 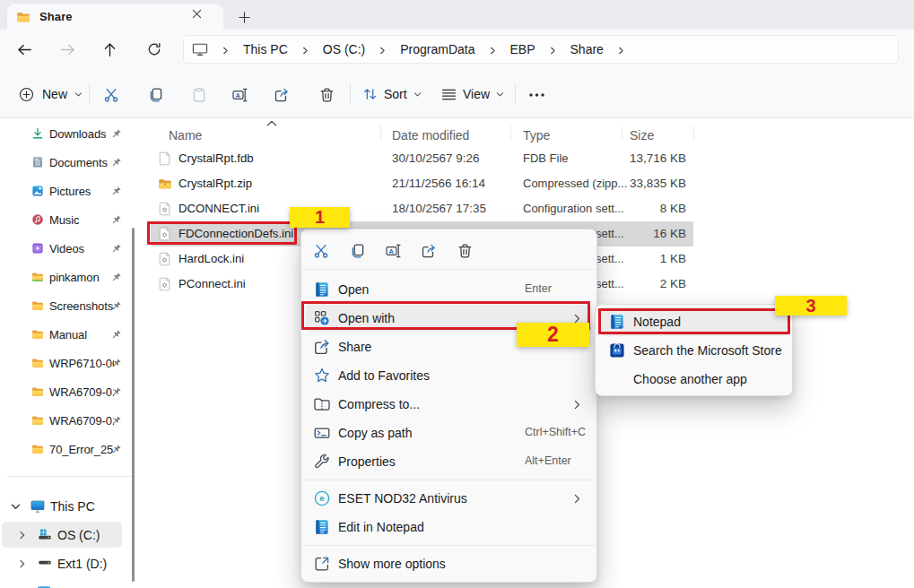 I want to click on tab-close-button, so click(x=196, y=13).